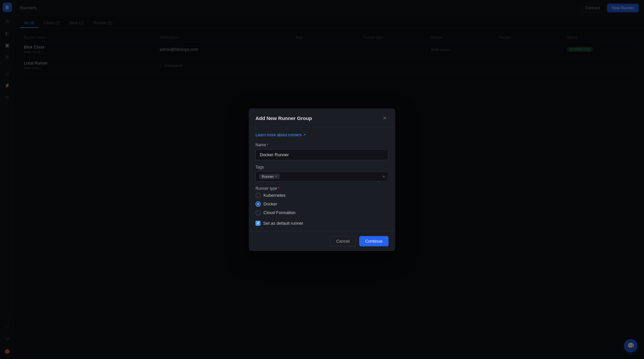 The width and height of the screenshot is (644, 359). Describe the element at coordinates (322, 204) in the screenshot. I see `radio-docker: Docker` at that location.